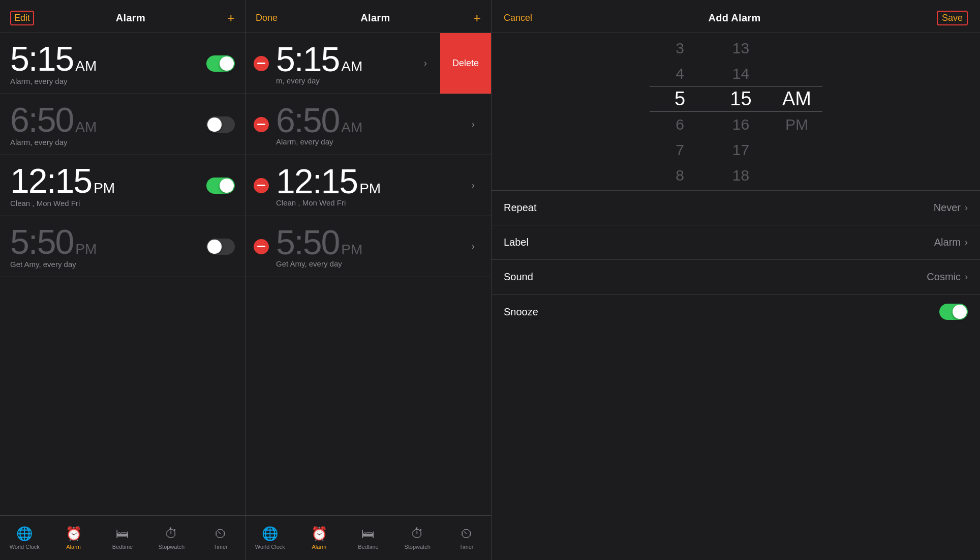 This screenshot has width=980, height=560. Describe the element at coordinates (680, 175) in the screenshot. I see `picker-hour-8: 8` at that location.